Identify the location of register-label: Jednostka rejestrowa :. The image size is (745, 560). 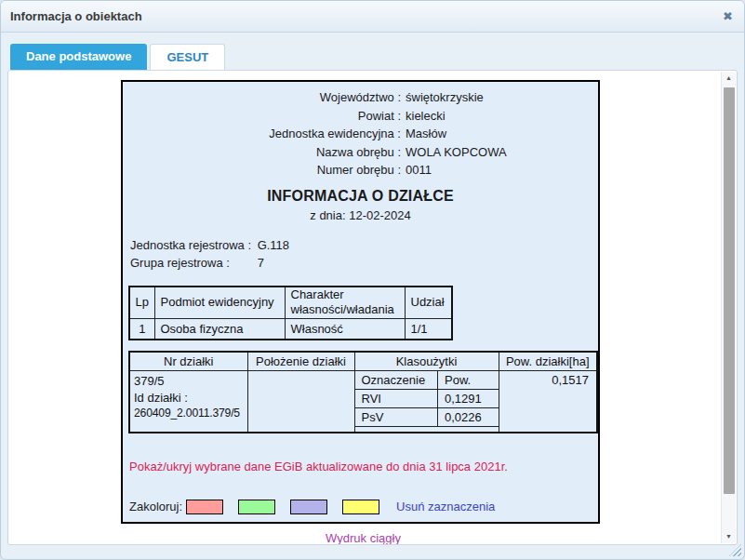
(192, 246).